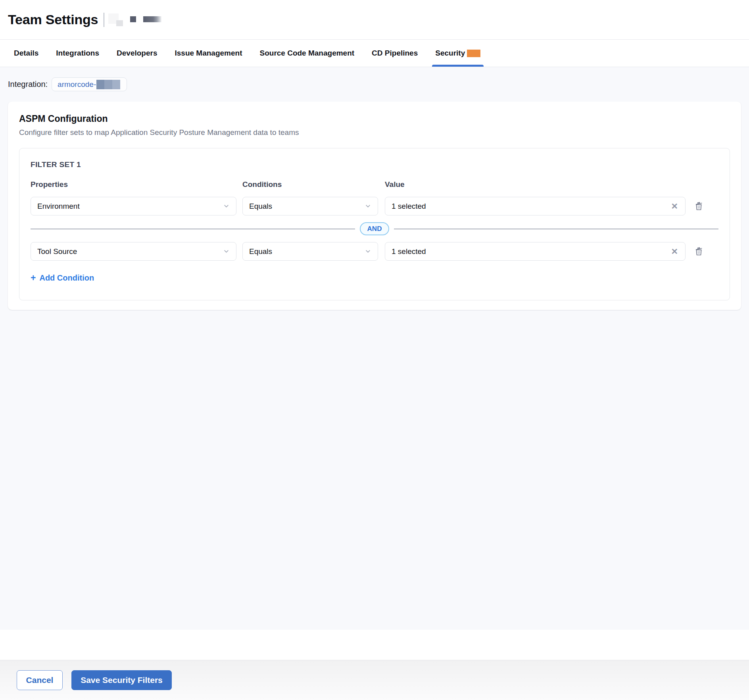 The width and height of the screenshot is (749, 700). What do you see at coordinates (62, 278) in the screenshot?
I see `add-condition-button: + Add Condition` at bounding box center [62, 278].